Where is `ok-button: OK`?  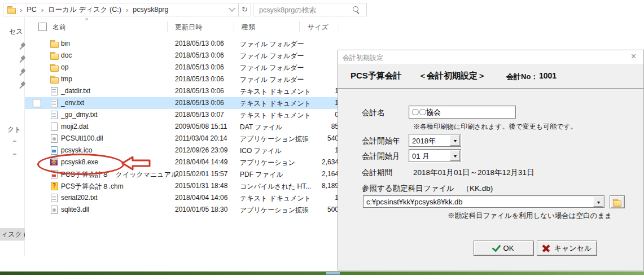
ok-button: OK is located at coordinates (503, 248).